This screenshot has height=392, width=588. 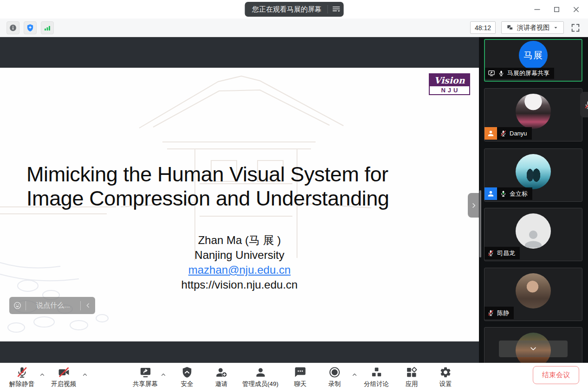 What do you see at coordinates (88, 305) in the screenshot?
I see `collapse-chat-icon` at bounding box center [88, 305].